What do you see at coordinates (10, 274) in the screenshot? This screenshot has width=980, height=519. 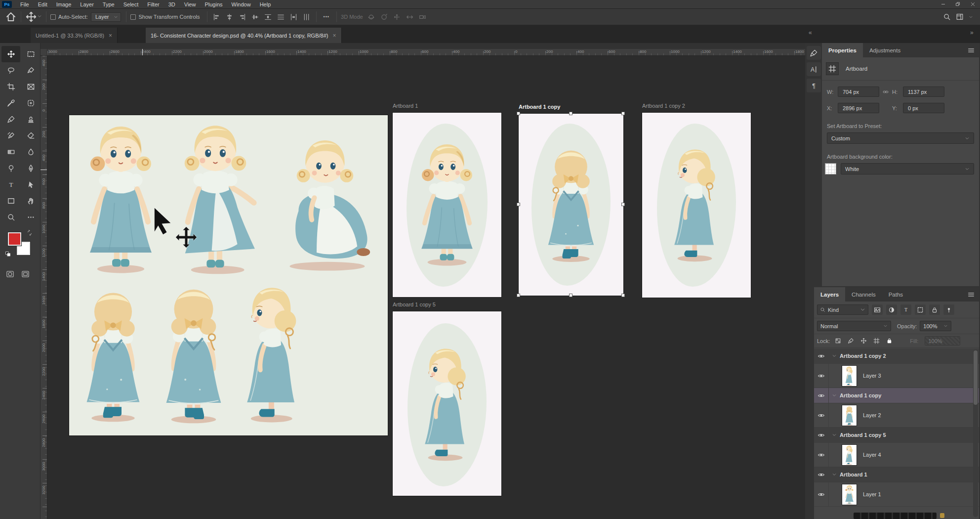 I see `quick-mask-mode-icon` at bounding box center [10, 274].